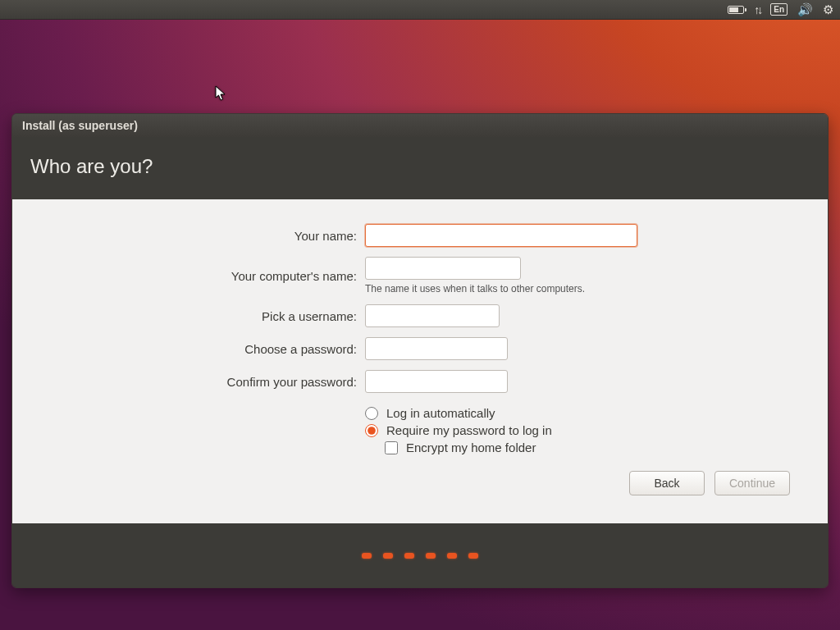  Describe the element at coordinates (197, 349) in the screenshot. I see `password-label: Choose a password:` at that location.